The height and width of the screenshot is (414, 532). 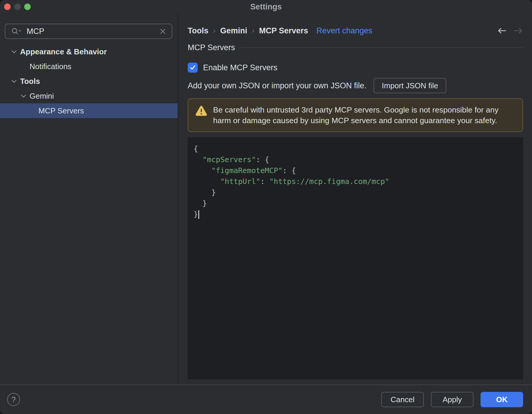 I want to click on title-bar: Settings, so click(x=266, y=7).